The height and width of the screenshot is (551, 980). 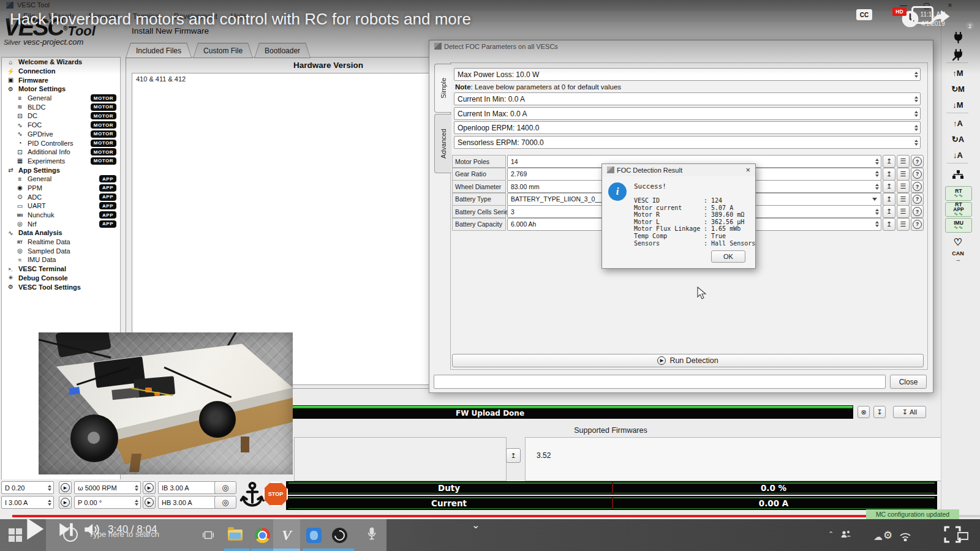 I want to click on sidebar-item-dc: ⊟DCMOTOR, so click(x=61, y=116).